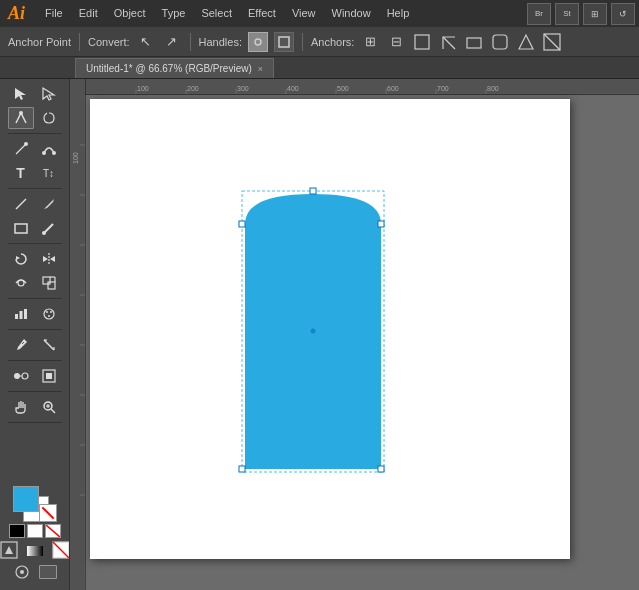 This screenshot has height=590, width=639. What do you see at coordinates (174, 14) in the screenshot?
I see `menu-type: Type` at bounding box center [174, 14].